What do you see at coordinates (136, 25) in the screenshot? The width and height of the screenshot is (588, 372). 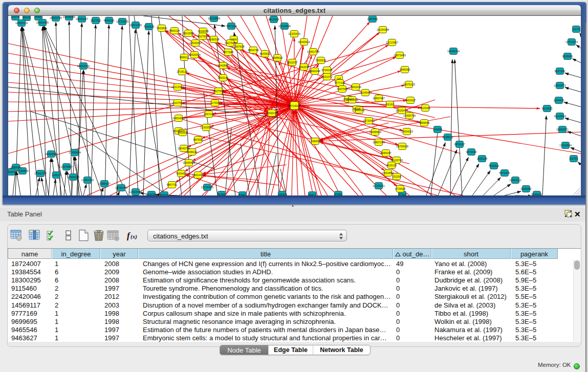 I see `svg-text: 16671355` at bounding box center [136, 25].